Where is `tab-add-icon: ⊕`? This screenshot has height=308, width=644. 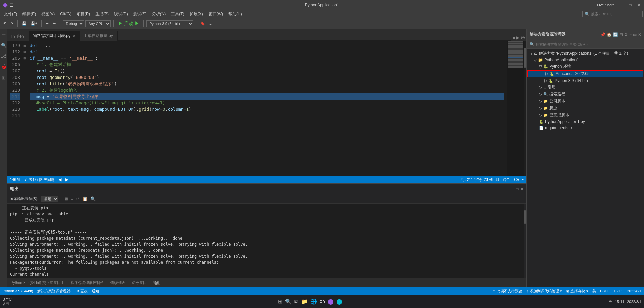 tab-add-icon: ⊕ is located at coordinates (523, 38).